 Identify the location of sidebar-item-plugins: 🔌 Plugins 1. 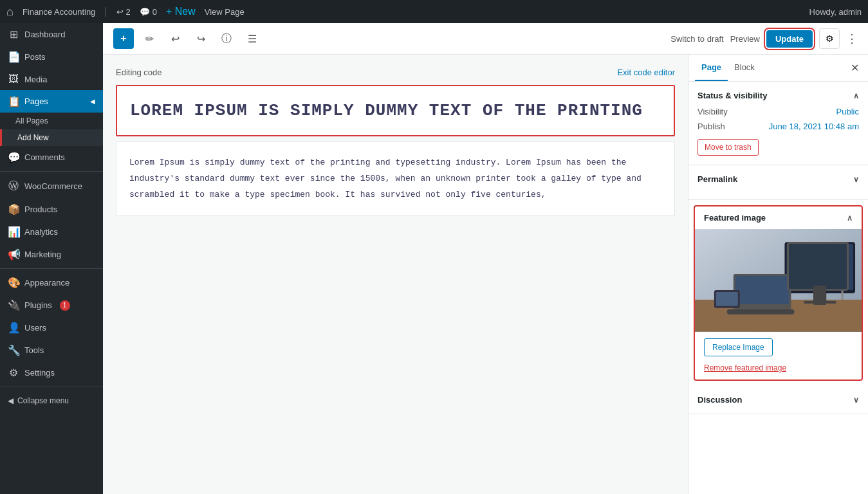
(51, 305).